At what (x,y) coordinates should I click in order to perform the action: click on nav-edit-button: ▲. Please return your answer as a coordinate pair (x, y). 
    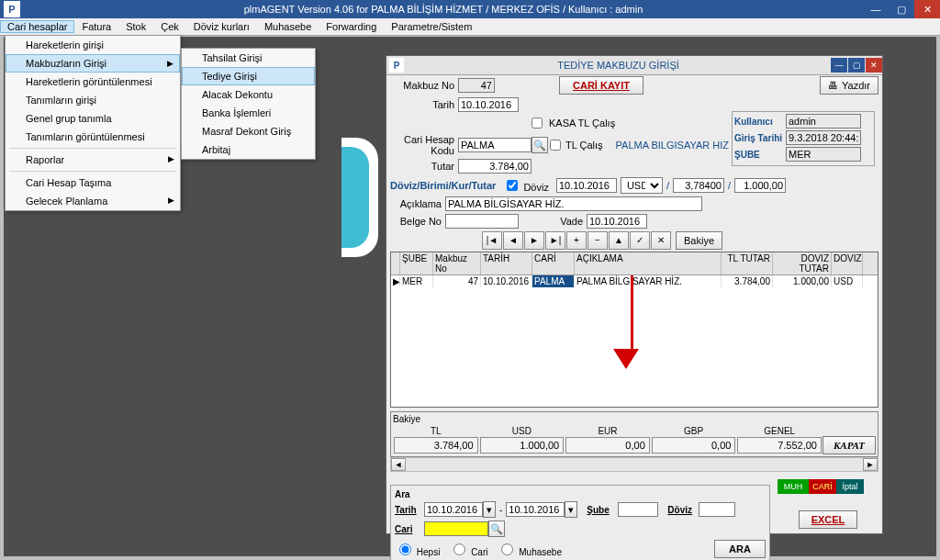
    Looking at the image, I should click on (619, 241).